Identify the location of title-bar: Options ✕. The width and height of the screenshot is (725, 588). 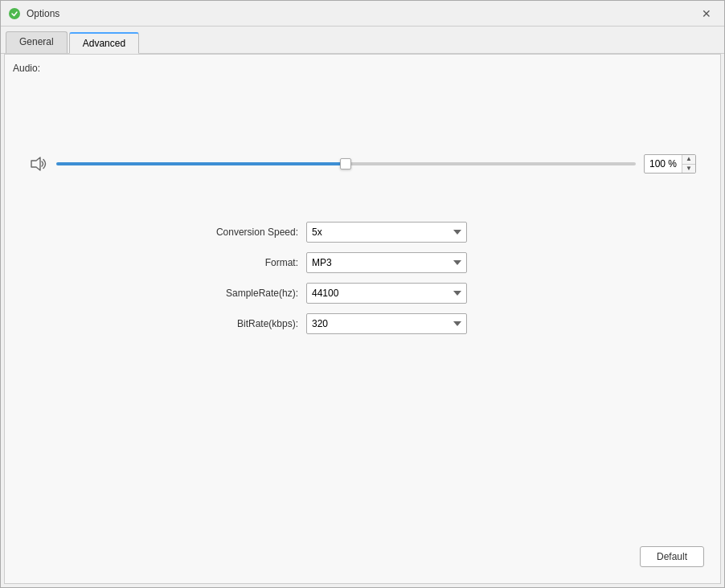
(362, 14).